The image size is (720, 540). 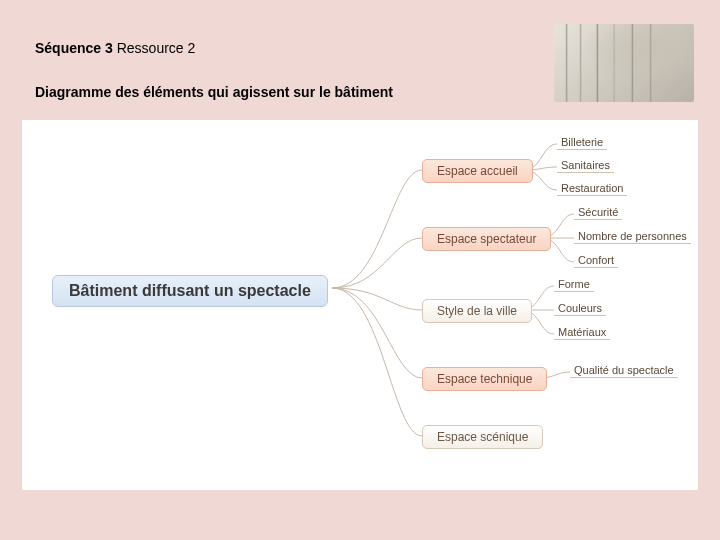 What do you see at coordinates (486, 239) in the screenshot?
I see `branch-espace-spectateur: Espace spectateur` at bounding box center [486, 239].